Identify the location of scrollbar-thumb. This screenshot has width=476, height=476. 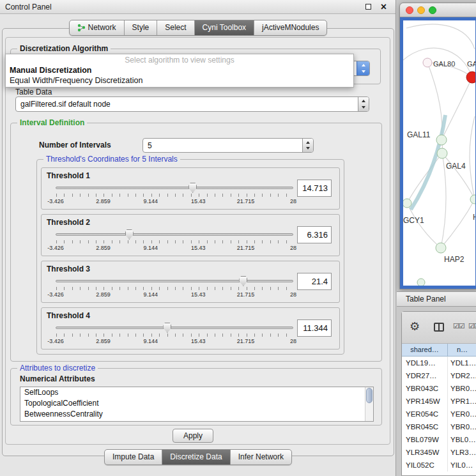
(369, 395).